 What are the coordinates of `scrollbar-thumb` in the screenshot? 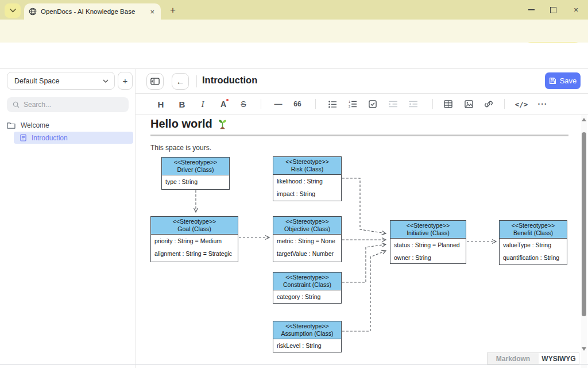 It's located at (584, 224).